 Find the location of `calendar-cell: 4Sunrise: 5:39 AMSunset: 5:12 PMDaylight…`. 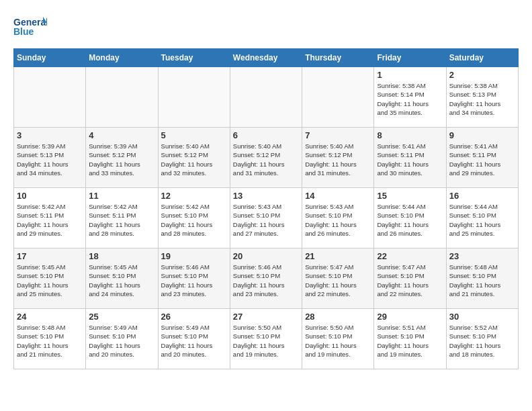

calendar-cell: 4Sunrise: 5:39 AMSunset: 5:12 PMDaylight… is located at coordinates (122, 158).